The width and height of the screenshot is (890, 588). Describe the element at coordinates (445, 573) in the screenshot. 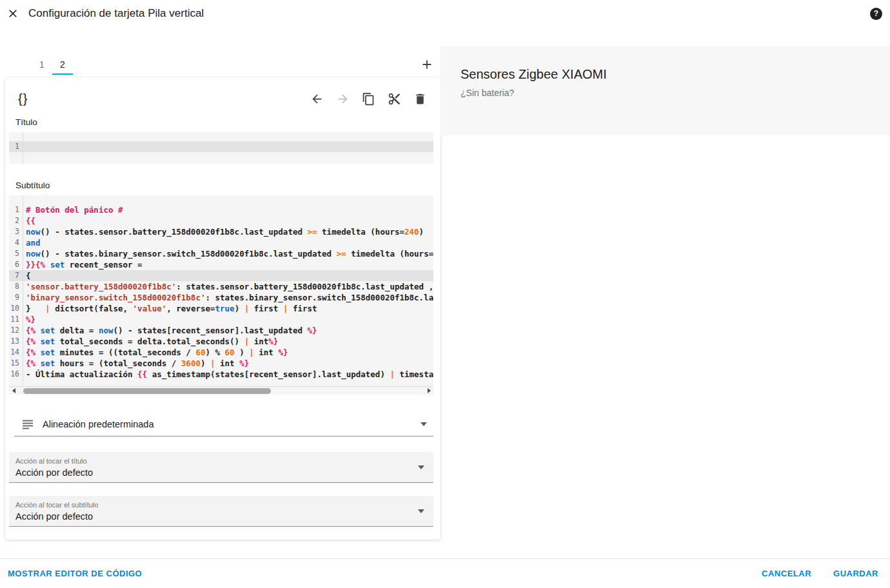

I see `dialog-footer: MOSTRAR EDITOR DE CÓDIGO CANCELAR GUARDA…` at that location.